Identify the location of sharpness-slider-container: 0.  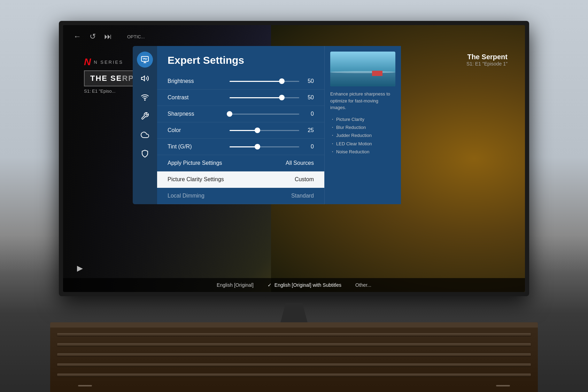
(254, 114).